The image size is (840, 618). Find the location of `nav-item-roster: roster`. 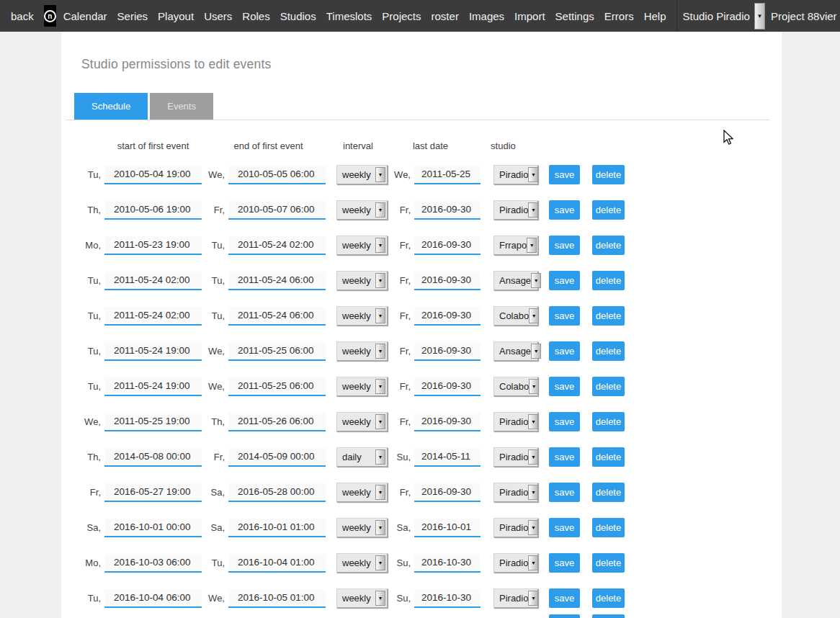

nav-item-roster: roster is located at coordinates (445, 16).